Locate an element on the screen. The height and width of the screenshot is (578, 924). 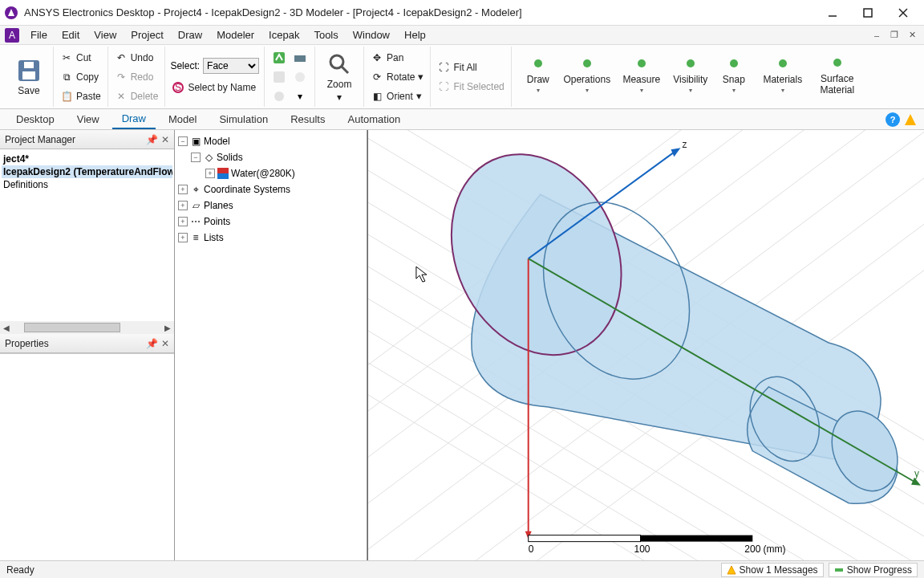
pm-hscroll: ◀ ▶ is located at coordinates (87, 328).